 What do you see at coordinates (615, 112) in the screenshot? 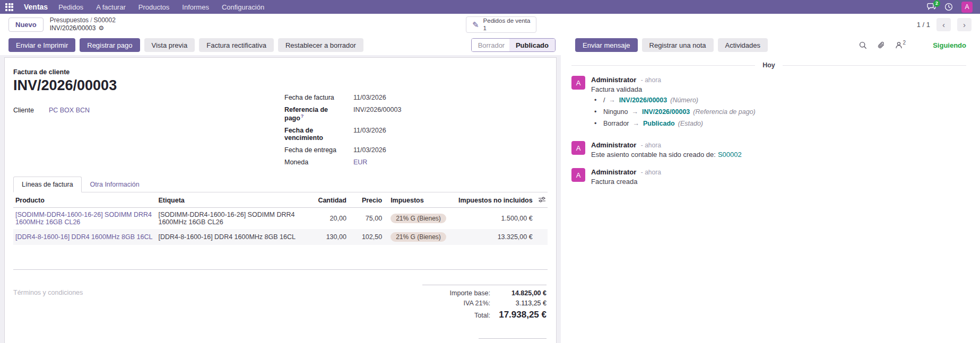
I see `old-value: Ninguno` at bounding box center [615, 112].